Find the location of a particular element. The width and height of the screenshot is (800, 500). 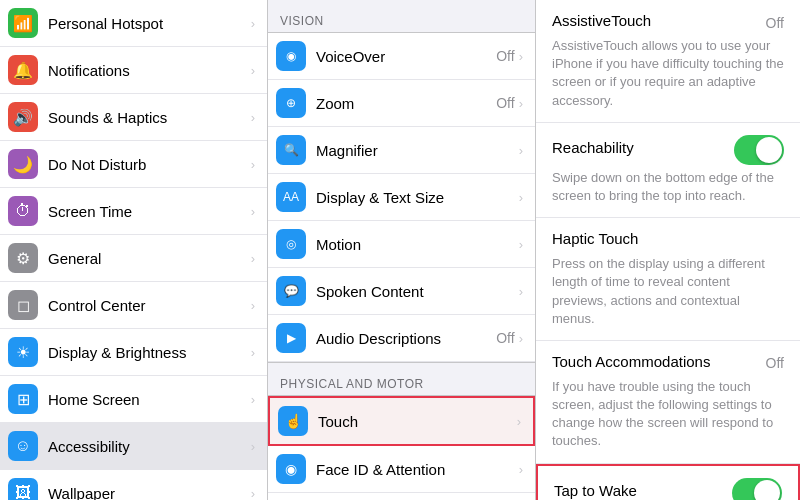

accessibility-item-audio-descriptions: ▶ Audio Descriptions Off › is located at coordinates (402, 338).